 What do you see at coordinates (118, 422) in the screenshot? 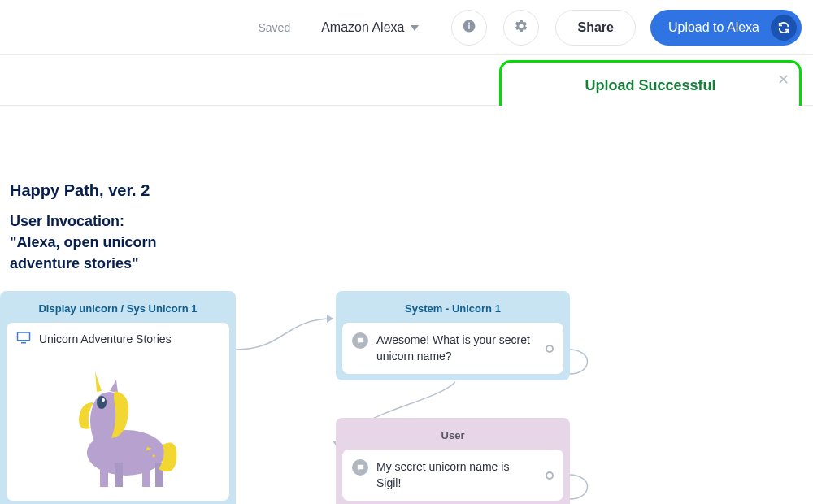
I see `unicorn-image` at bounding box center [118, 422].